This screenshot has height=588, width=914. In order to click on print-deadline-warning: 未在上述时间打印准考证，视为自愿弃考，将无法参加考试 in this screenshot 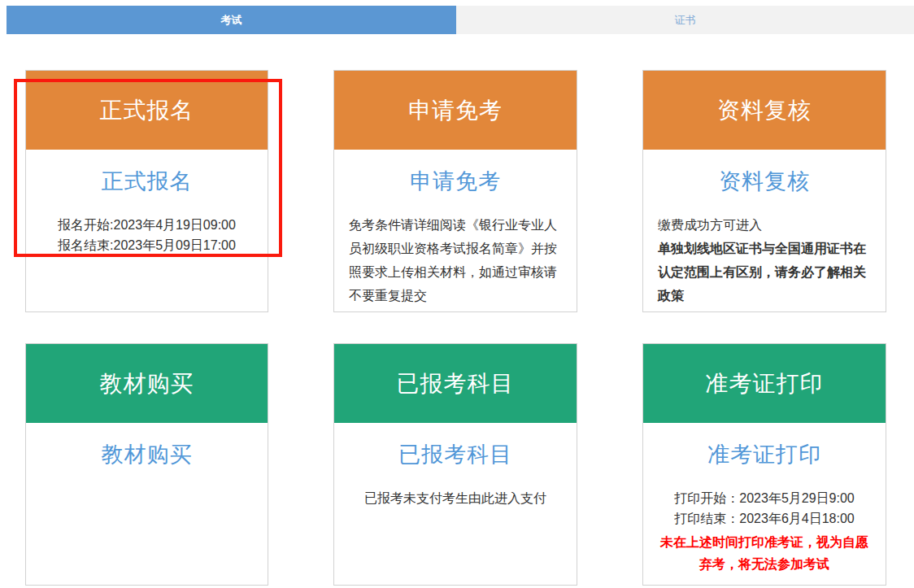, I will do `click(764, 553)`.